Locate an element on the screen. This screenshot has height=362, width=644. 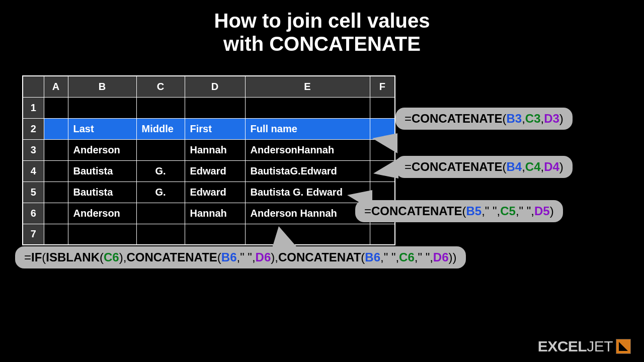
cell-C4: G. is located at coordinates (160, 171).